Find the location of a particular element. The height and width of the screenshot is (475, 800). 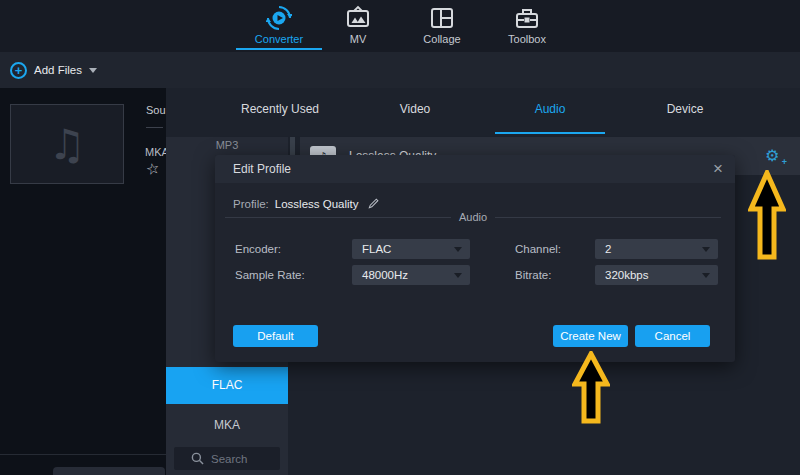

panel-tab-audio: Audio is located at coordinates (550, 117).